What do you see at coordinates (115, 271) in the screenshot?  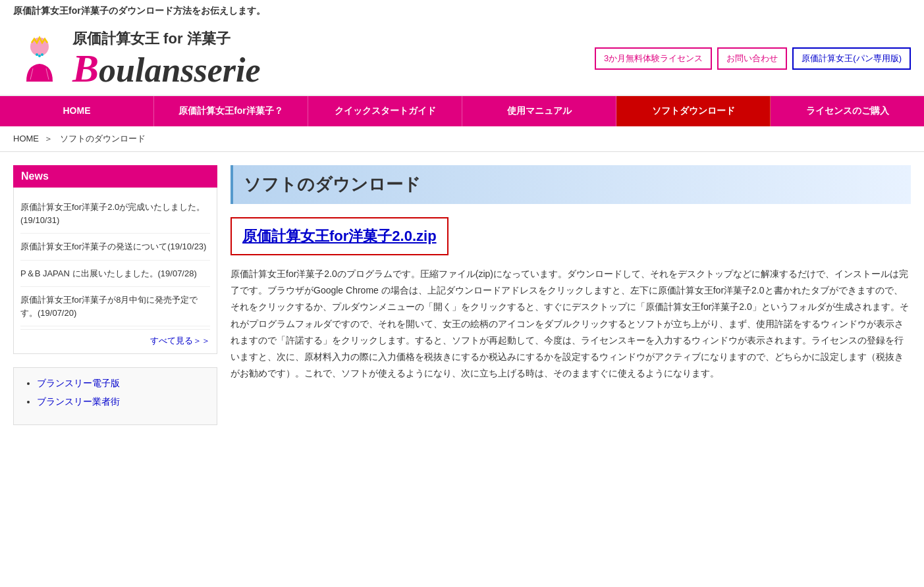 I see `news-body: 原価計算女王for洋菓子2.0が完成いたしました。(19/10/31) 原価計算…` at bounding box center [115, 271].